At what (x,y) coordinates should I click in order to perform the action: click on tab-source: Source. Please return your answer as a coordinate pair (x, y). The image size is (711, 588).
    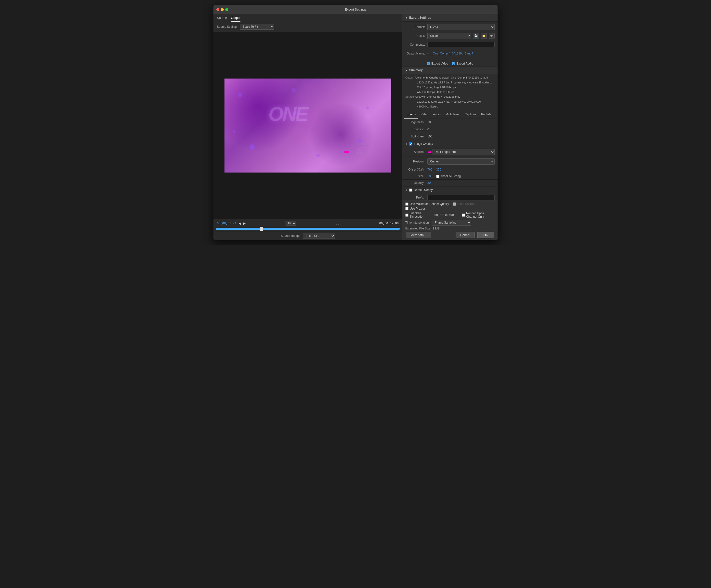
    Looking at the image, I should click on (222, 19).